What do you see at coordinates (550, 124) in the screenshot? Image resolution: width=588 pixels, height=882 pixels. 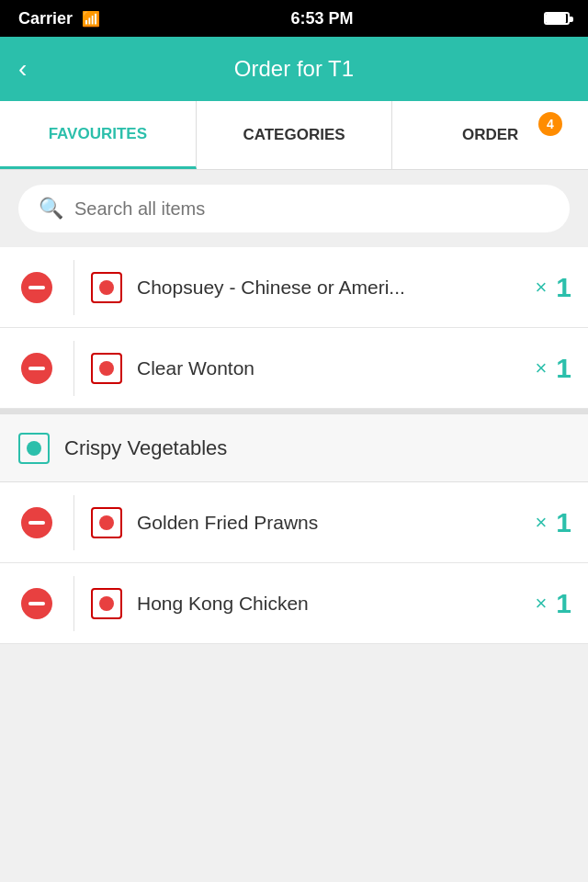 I see `order-badge: 4` at bounding box center [550, 124].